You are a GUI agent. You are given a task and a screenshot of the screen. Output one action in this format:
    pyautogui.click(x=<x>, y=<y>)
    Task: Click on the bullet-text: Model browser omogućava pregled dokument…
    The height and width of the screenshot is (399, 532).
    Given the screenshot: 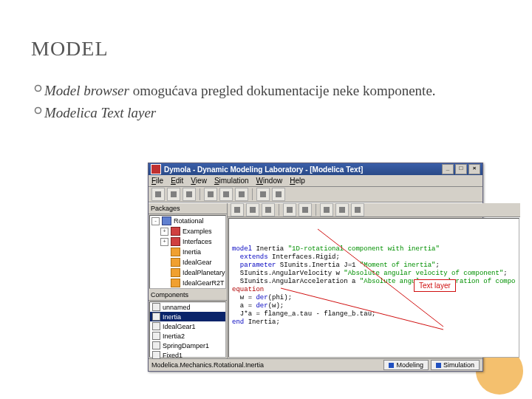 What is the action you would take?
    pyautogui.click(x=273, y=91)
    